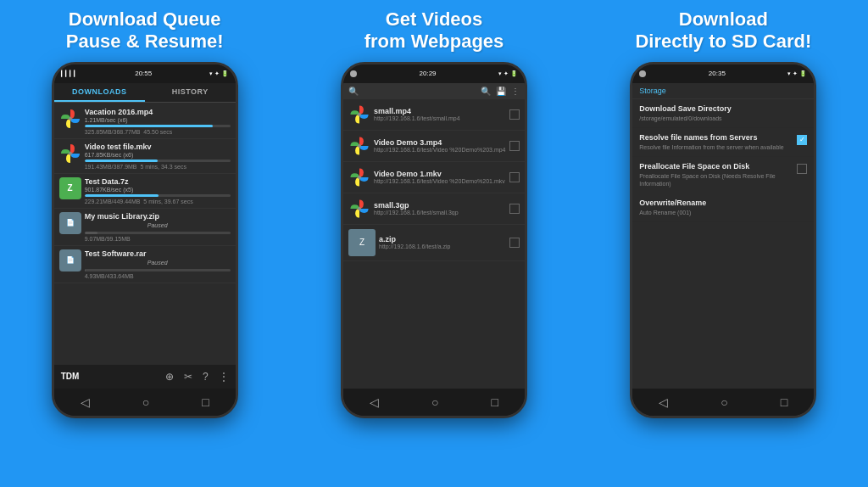 This screenshot has width=868, height=487. What do you see at coordinates (224, 377) in the screenshot?
I see `menu-icon: ⋮` at bounding box center [224, 377].